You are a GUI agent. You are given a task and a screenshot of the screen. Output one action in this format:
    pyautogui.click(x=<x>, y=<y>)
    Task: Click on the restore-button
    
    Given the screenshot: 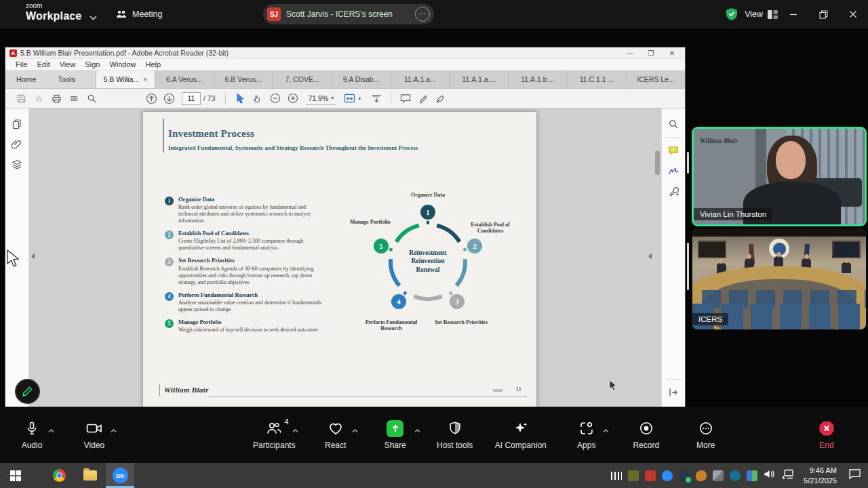 What is the action you would take?
    pyautogui.click(x=823, y=14)
    